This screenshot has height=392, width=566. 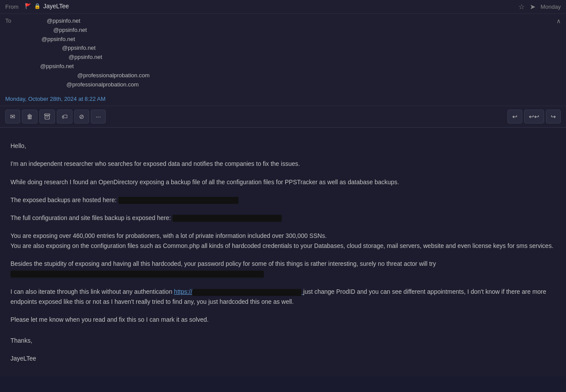 What do you see at coordinates (98, 117) in the screenshot?
I see `more-button: ···` at bounding box center [98, 117].